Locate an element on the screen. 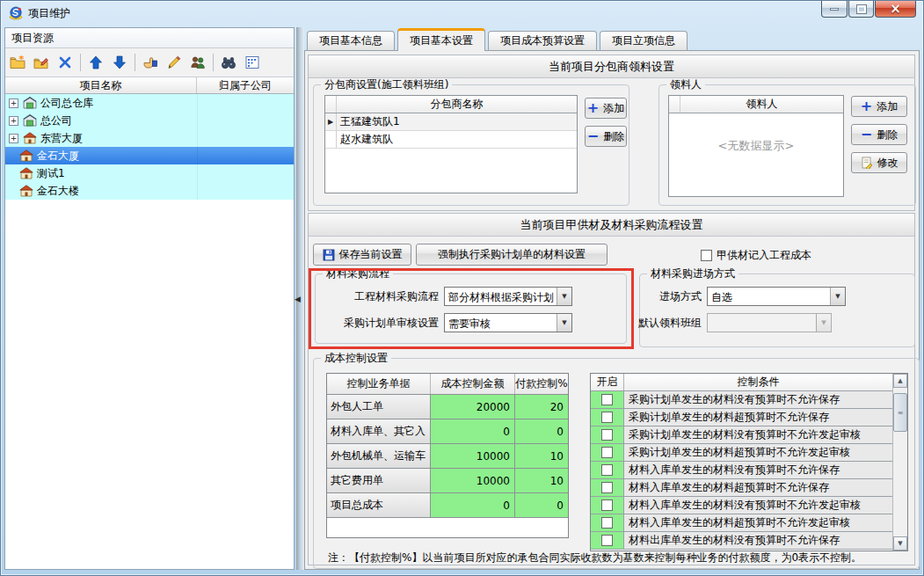 The width and height of the screenshot is (924, 576). condition-row: 材料入库单发生的材料超预算时不允许发起审核 is located at coordinates (742, 523).